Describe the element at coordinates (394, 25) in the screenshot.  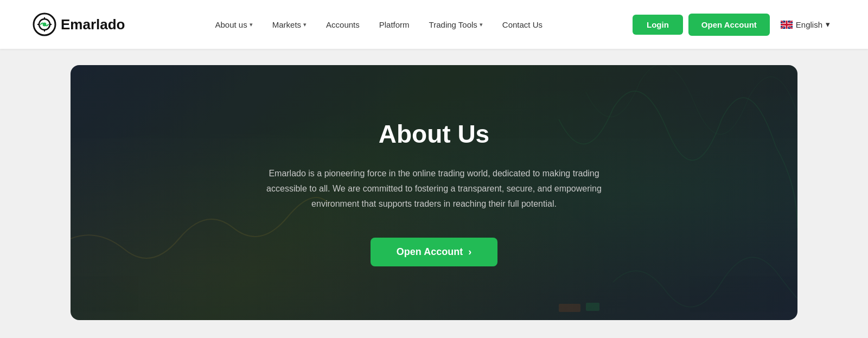
I see `nav-item-platform: Platform` at that location.